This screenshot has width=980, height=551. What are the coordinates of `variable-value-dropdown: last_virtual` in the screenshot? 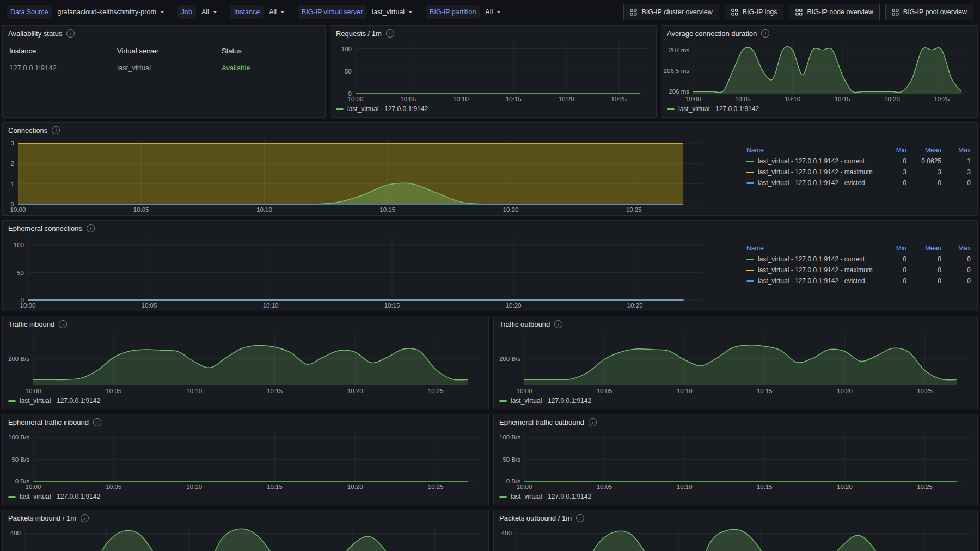 It's located at (392, 12).